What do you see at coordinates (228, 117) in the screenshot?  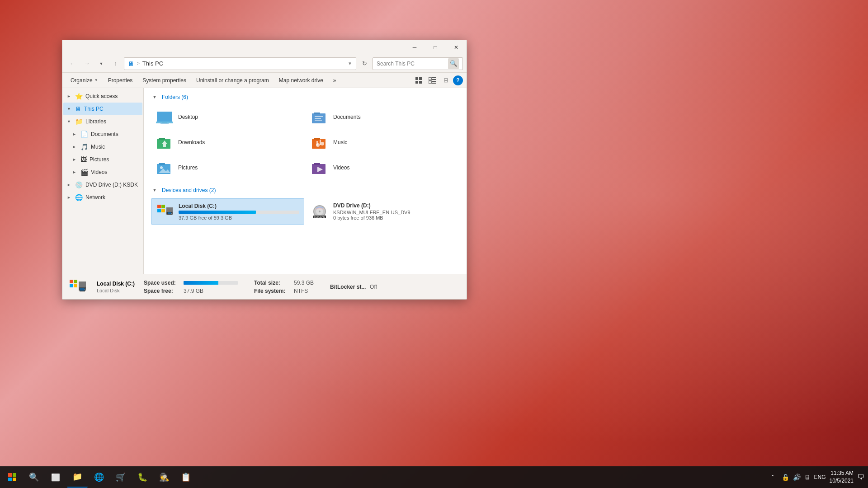 I see `folder-item-desktop: Desktop` at bounding box center [228, 117].